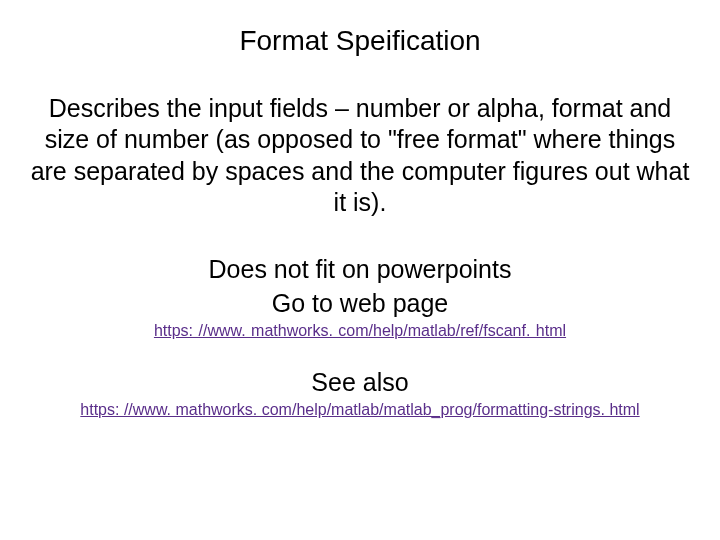 This screenshot has height=540, width=720. What do you see at coordinates (360, 382) in the screenshot?
I see `see-also-heading: See also` at bounding box center [360, 382].